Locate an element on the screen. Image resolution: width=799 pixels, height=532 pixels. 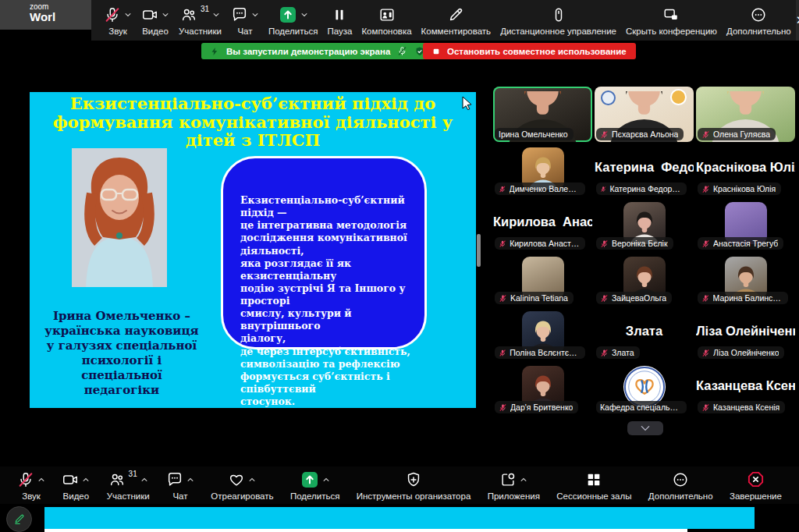
annotate-button: Комментировать is located at coordinates (456, 20).